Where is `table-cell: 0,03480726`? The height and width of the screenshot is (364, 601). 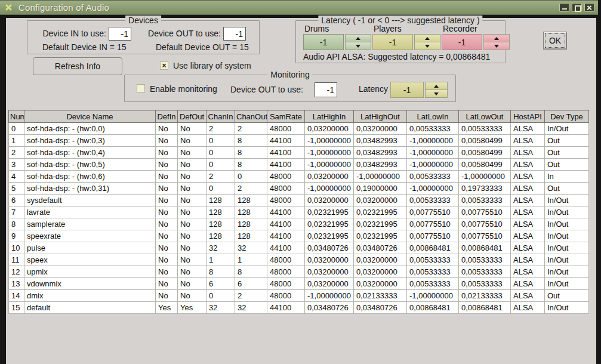
table-cell: 0,03480726 is located at coordinates (329, 308).